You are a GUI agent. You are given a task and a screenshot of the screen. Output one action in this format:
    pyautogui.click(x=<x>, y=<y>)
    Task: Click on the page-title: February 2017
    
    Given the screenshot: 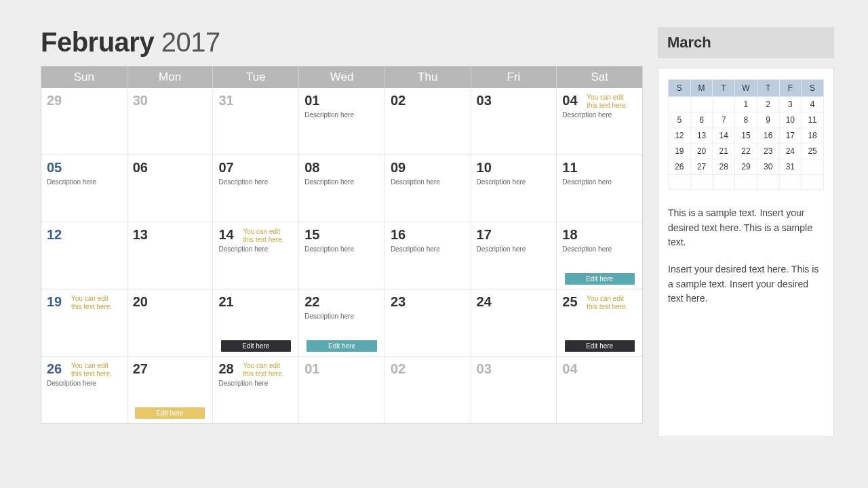 What is the action you would take?
    pyautogui.click(x=342, y=42)
    